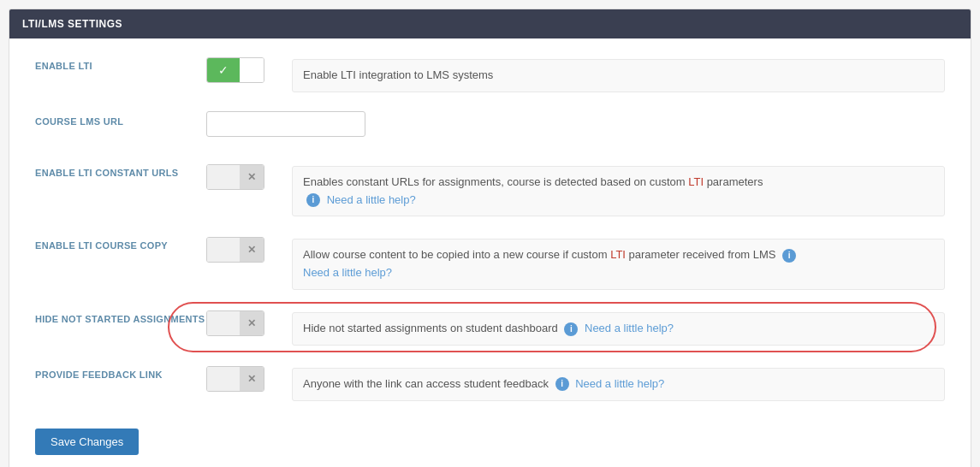 This screenshot has height=467, width=980. Describe the element at coordinates (618, 385) in the screenshot. I see `desc-block-provide-feedback-link: Anyone with the link can access student …` at that location.